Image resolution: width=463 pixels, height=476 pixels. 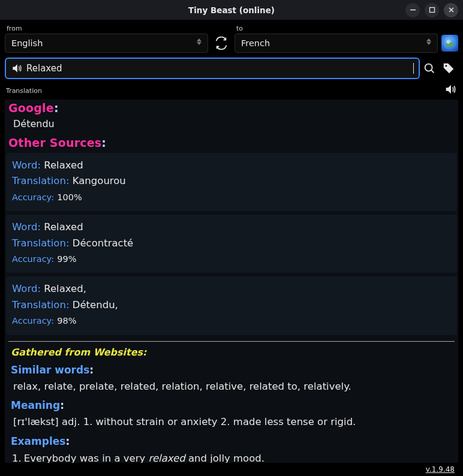 I want to click on examples-list: 1.Everybody was in a very relaxed and jo…, so click(x=232, y=456).